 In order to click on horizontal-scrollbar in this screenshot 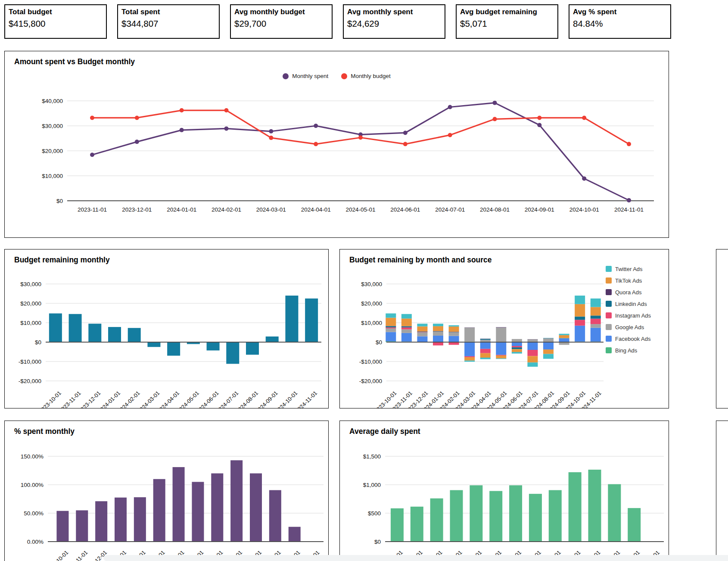, I will do `click(416, 558)`.